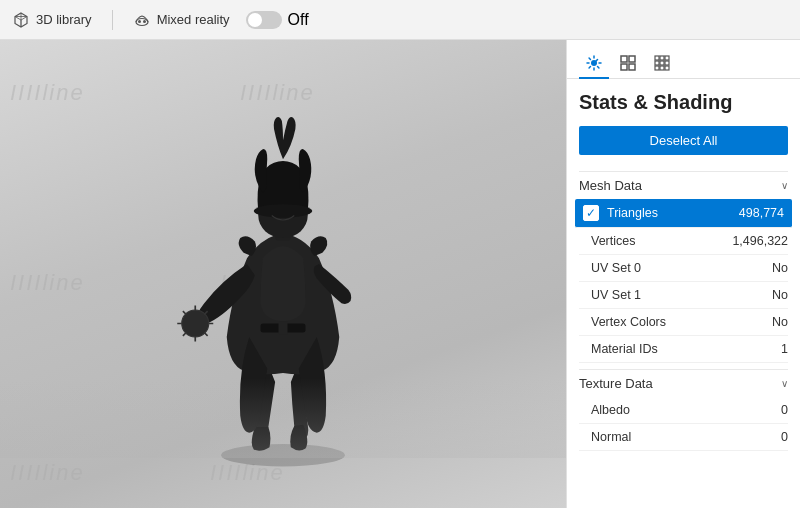 This screenshot has width=800, height=508. I want to click on watermark-2: IIIIline, so click(278, 93).